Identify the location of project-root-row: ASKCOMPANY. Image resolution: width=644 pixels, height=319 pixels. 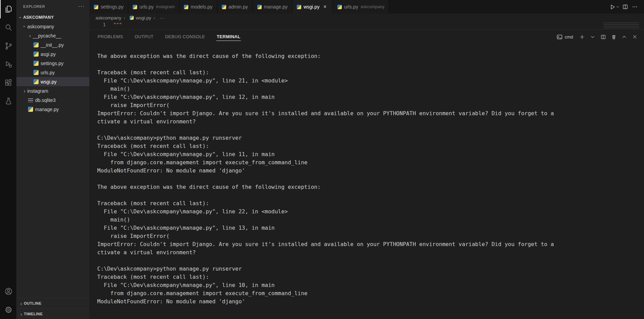
(53, 17).